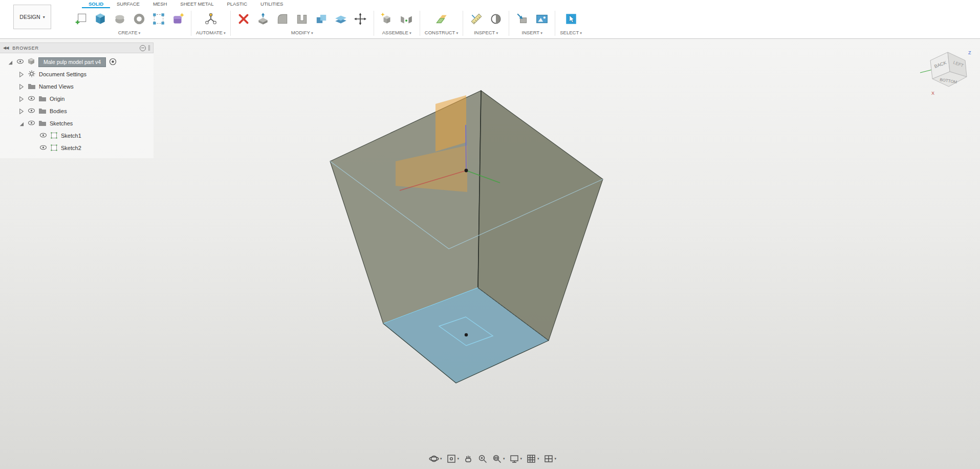 Image resolution: width=980 pixels, height=469 pixels. Describe the element at coordinates (6, 48) in the screenshot. I see `browser-collapse-icon: ◀◀` at that location.